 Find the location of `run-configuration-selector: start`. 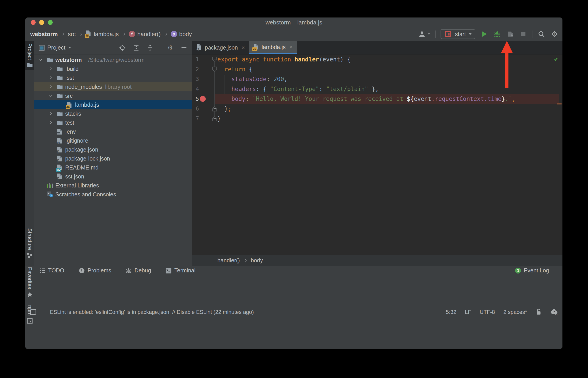

run-configuration-selector: start is located at coordinates (458, 34).